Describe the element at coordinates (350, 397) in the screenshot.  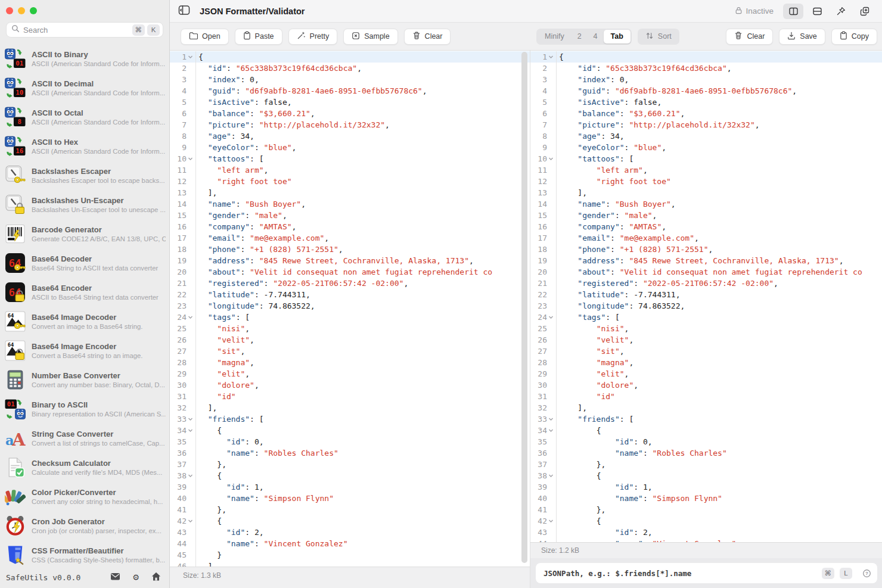
I see `code-line-31: 31 "id"` at that location.